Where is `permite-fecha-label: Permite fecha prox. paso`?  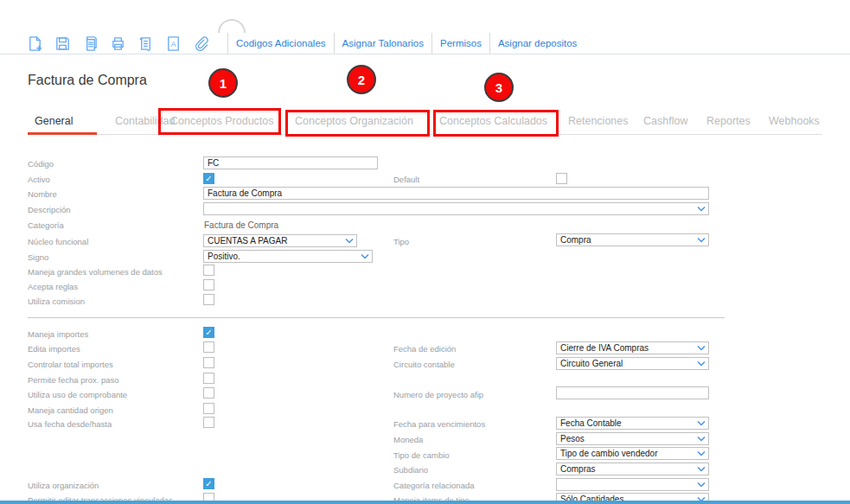 permite-fecha-label: Permite fecha prox. paso is located at coordinates (73, 380).